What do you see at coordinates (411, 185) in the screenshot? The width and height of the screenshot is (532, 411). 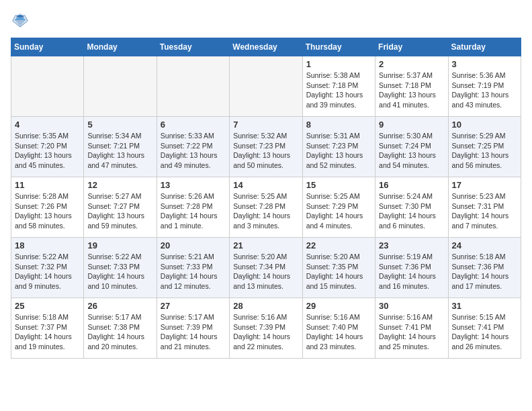 I see `day-number: 16` at bounding box center [411, 185].